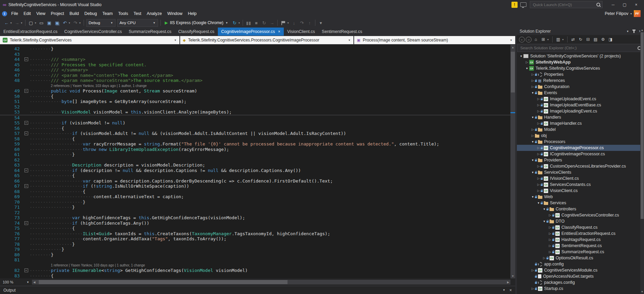 The image size is (644, 294). I want to click on tree-item-Startup.cs: ▷C#Startup.cs, so click(580, 289).